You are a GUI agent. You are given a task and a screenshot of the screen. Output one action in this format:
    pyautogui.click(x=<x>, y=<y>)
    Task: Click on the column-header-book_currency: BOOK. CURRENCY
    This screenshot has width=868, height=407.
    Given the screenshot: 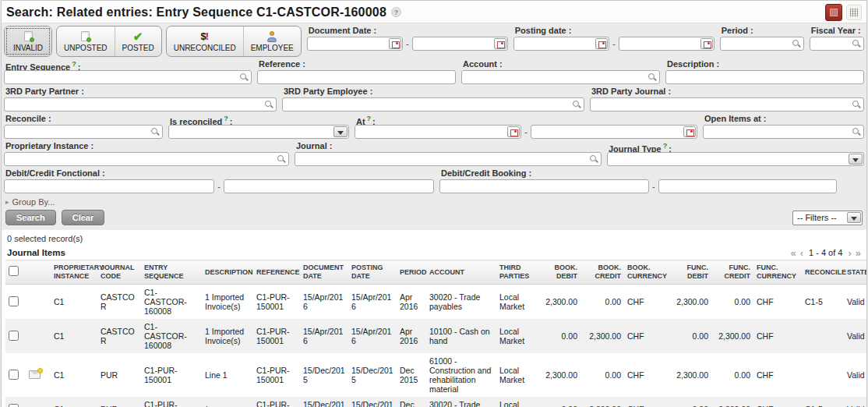 What is the action you would take?
    pyautogui.click(x=643, y=273)
    